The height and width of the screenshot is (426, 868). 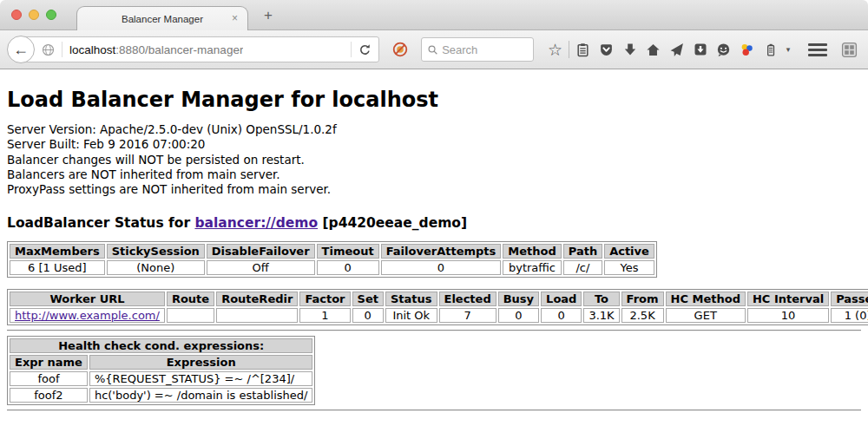 What do you see at coordinates (21, 49) in the screenshot?
I see `back-button: ←` at bounding box center [21, 49].